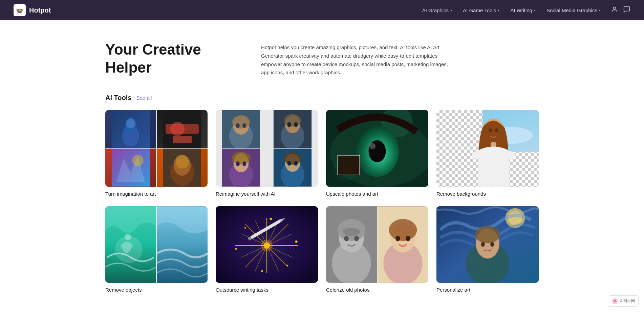  What do you see at coordinates (170, 59) in the screenshot?
I see `hero-title: Your Creative Helper` at bounding box center [170, 59].